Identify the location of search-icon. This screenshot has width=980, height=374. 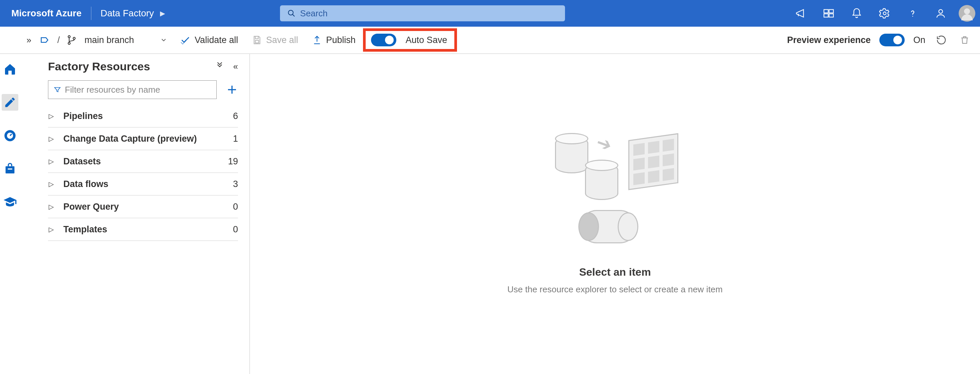
(291, 13).